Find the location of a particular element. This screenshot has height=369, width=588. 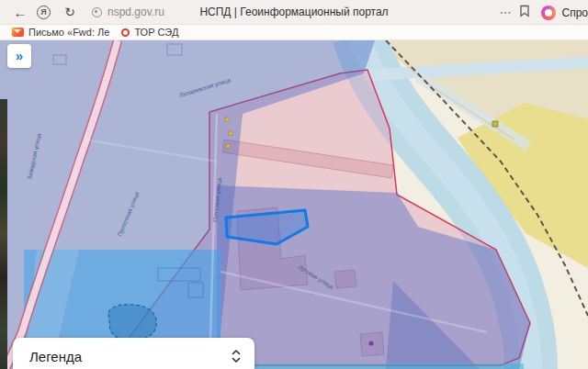

expand-sidebar-button: » is located at coordinates (19, 56).